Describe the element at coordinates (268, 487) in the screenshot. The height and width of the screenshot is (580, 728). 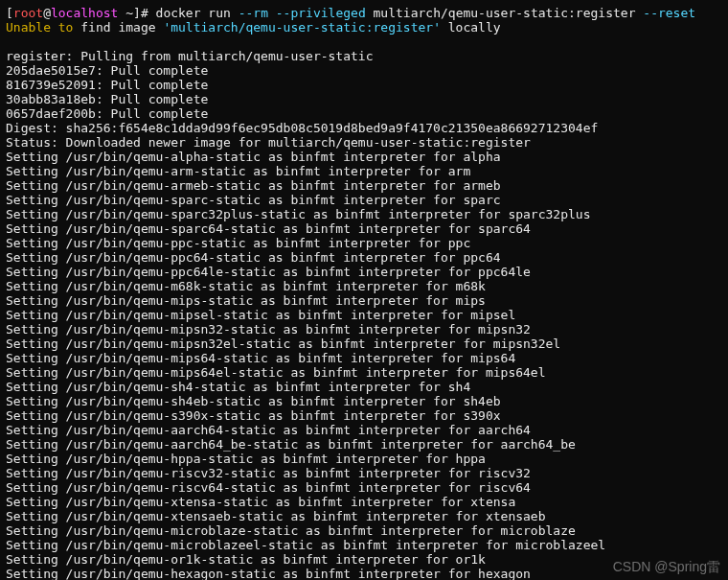
I see `setting-line: Setting /usr/bin/qemu-riscv64-static as …` at that location.